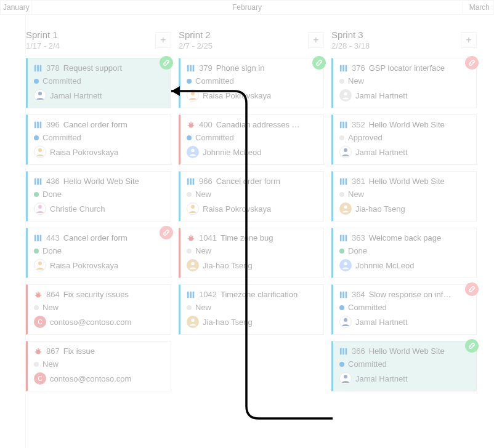 This screenshot has height=448, width=494. Describe the element at coordinates (99, 140) in the screenshot. I see `work-item-card: 396Cancel order formCommittedRaisa Pokro…` at that location.